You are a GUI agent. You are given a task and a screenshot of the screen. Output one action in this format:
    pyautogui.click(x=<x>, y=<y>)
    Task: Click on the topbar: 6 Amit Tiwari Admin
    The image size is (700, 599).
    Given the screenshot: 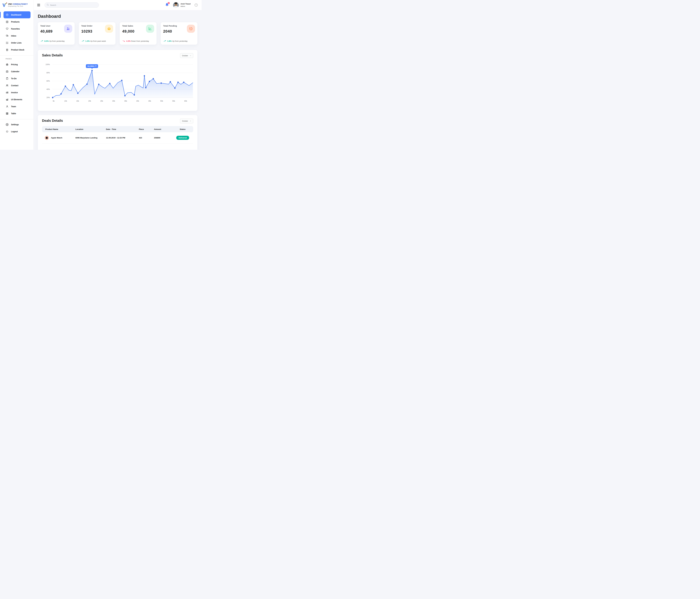 What is the action you would take?
    pyautogui.click(x=118, y=5)
    